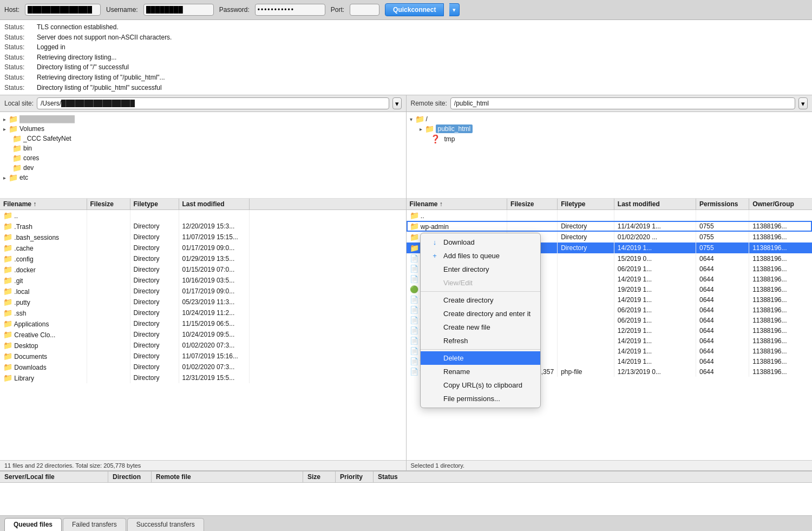 The height and width of the screenshot is (531, 812). What do you see at coordinates (481, 341) in the screenshot?
I see `context-menu-refresh: Refresh` at bounding box center [481, 341].